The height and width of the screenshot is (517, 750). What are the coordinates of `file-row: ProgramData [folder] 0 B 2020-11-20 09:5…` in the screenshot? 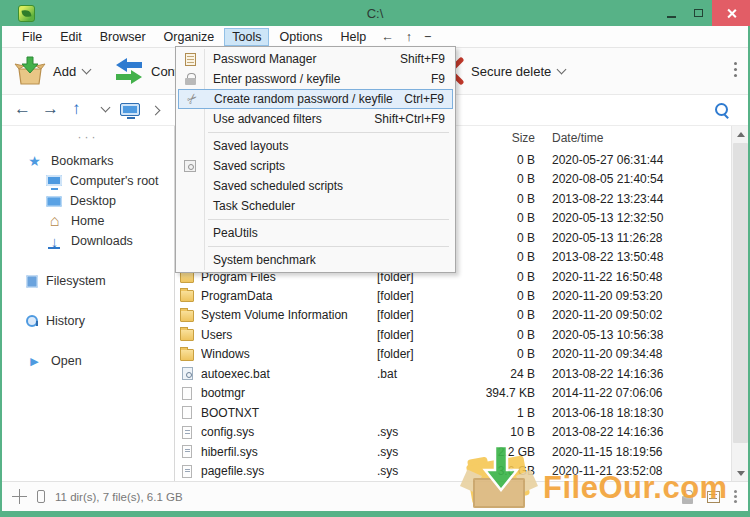 It's located at (453, 296).